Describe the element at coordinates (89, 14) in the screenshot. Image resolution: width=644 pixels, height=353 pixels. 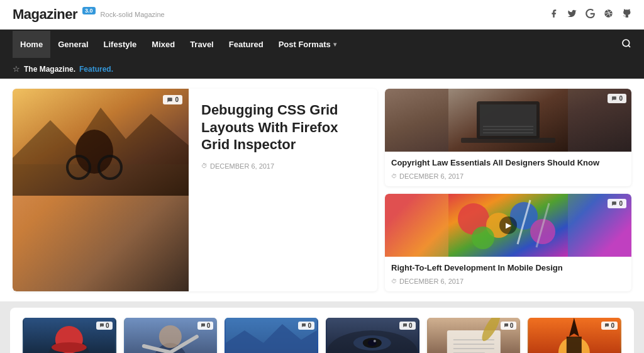
I see `logo-area: Magaziner 3.0 Rock-solid Magazine` at that location.